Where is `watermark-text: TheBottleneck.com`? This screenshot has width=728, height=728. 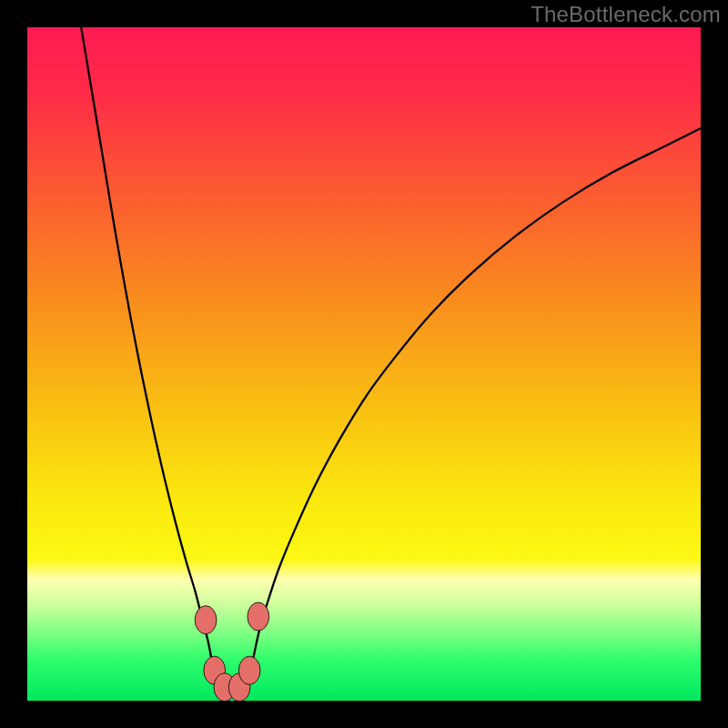 watermark-text: TheBottleneck.com is located at coordinates (626, 15).